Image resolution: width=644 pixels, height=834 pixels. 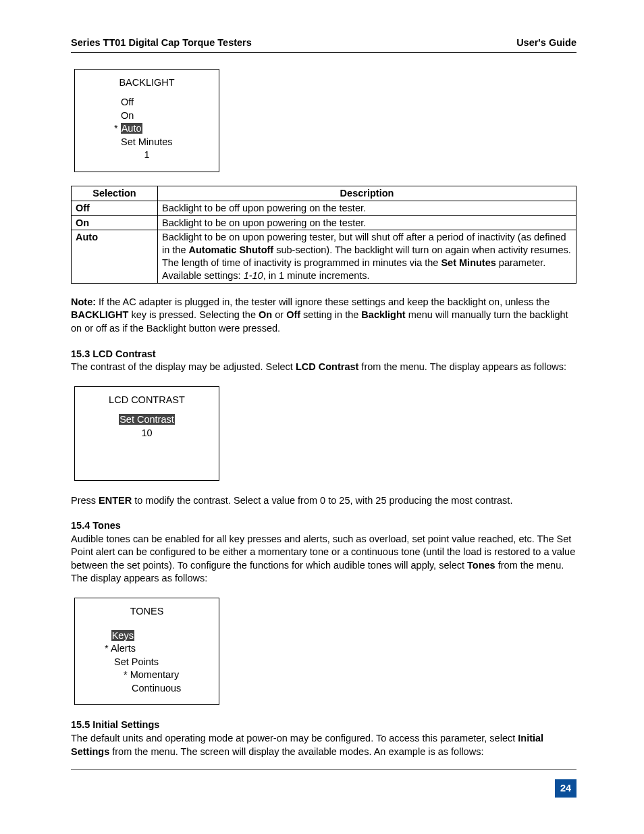 I want to click on paragraph: The contrast of the display may be adjus…, so click(x=324, y=367).